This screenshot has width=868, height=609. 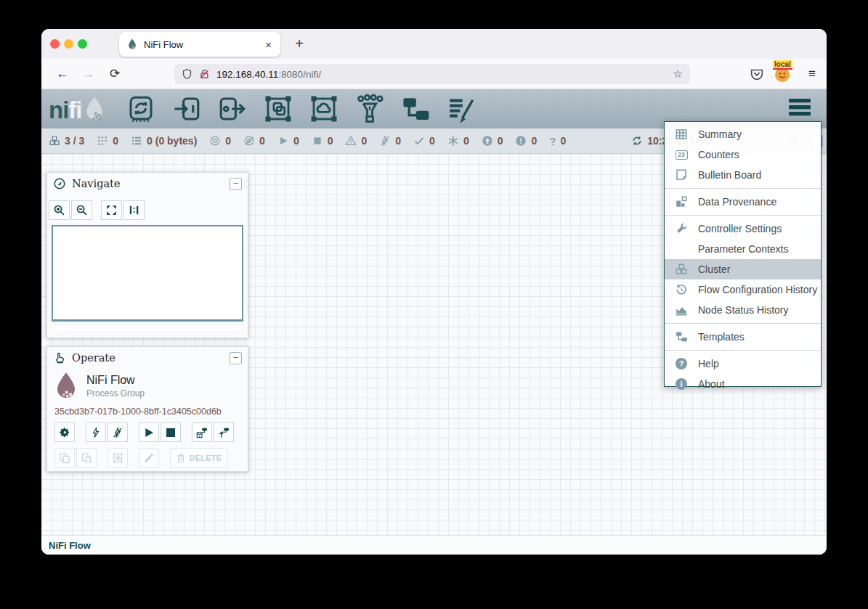 What do you see at coordinates (147, 386) in the screenshot?
I see `selected-component: NiFi Flow Process Group` at bounding box center [147, 386].